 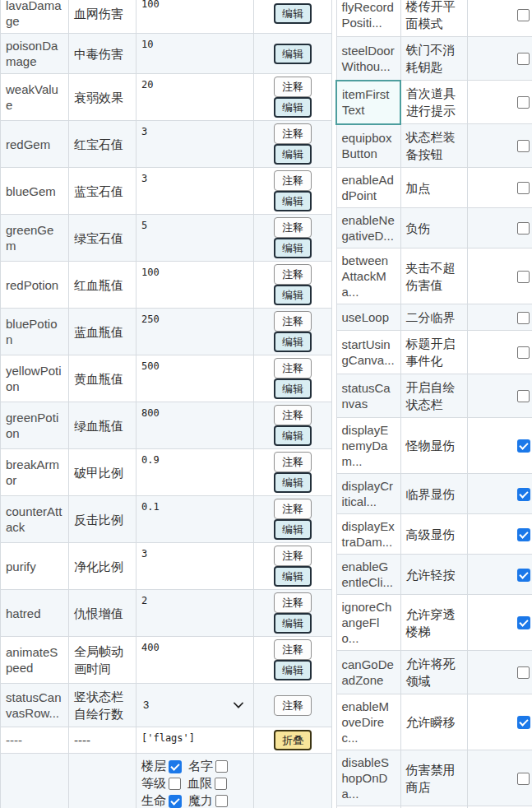 What do you see at coordinates (368, 446) in the screenshot?
I see `config-key-cell: displayEnemyDam...` at bounding box center [368, 446].